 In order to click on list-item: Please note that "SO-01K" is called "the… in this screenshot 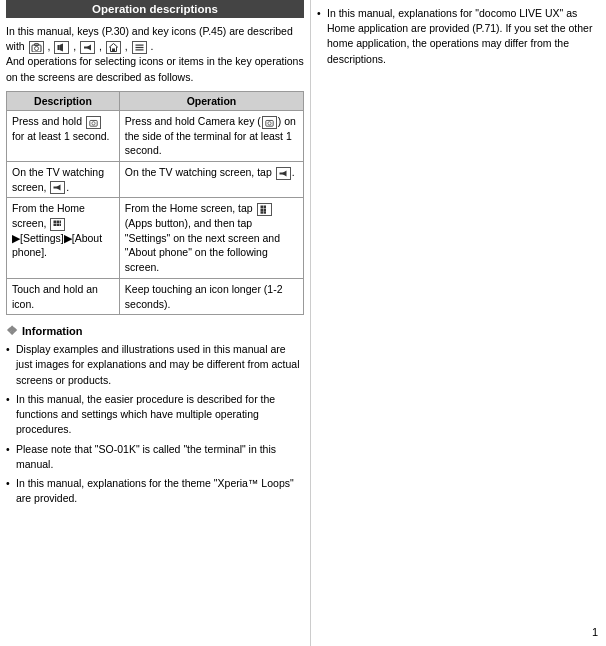, I will do `click(155, 457)`.